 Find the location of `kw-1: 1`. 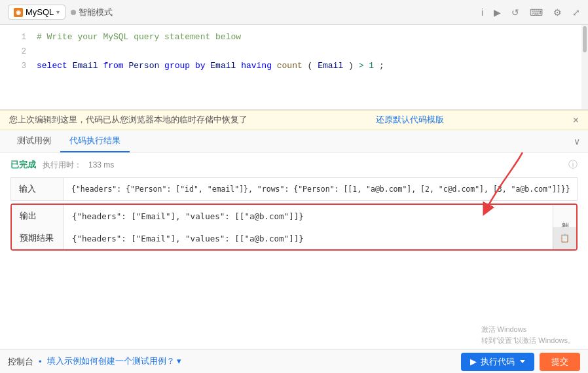

kw-1: 1 is located at coordinates (371, 65).